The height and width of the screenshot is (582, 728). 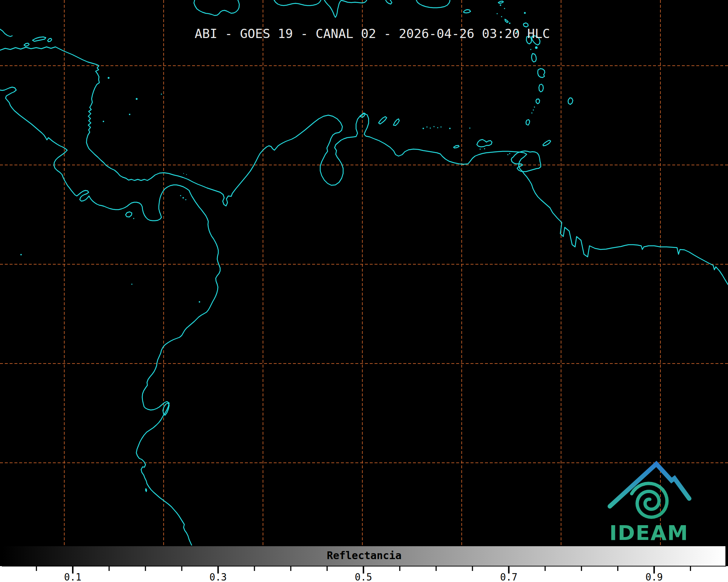 What do you see at coordinates (525, 13) in the screenshot?
I see `barbuda-islet` at bounding box center [525, 13].